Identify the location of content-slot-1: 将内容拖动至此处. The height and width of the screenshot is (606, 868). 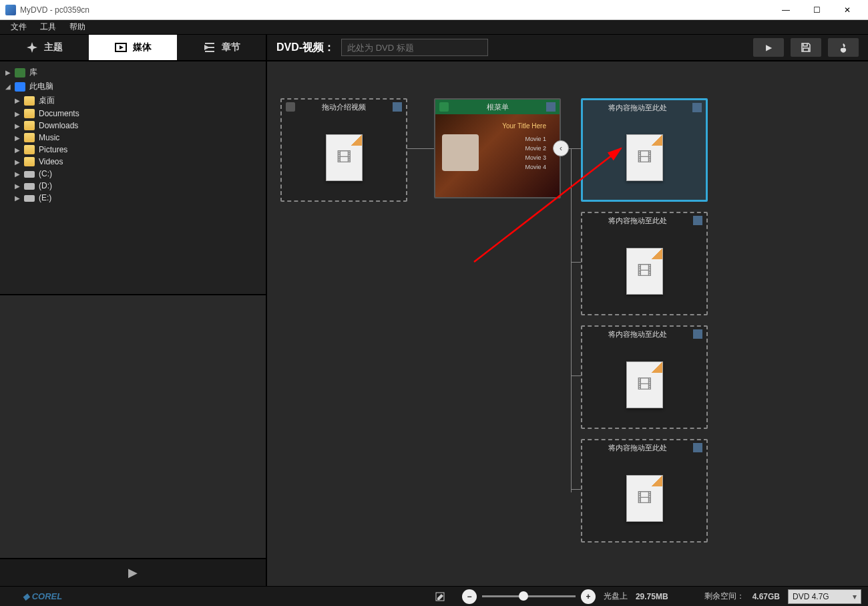
(644, 150).